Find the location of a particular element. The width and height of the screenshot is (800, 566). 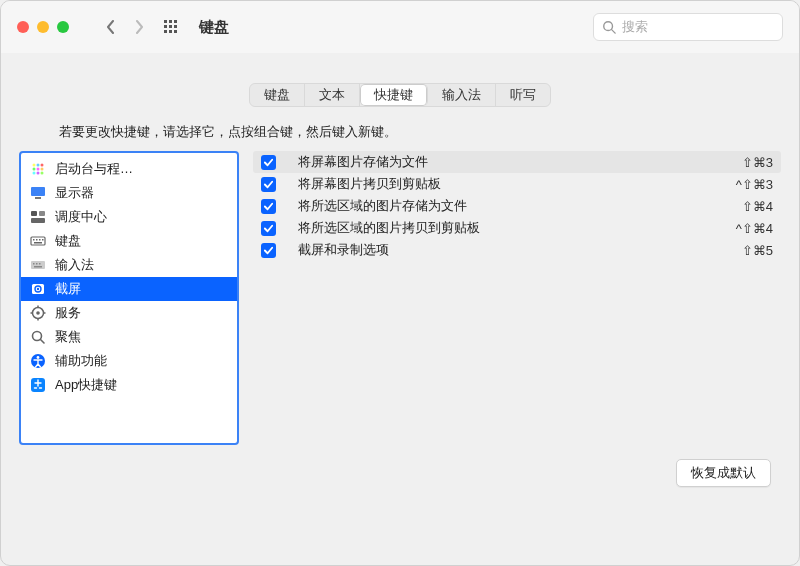

shortcut-row: 将所选区域的图片拷贝到剪贴板 ^⇧⌘4 is located at coordinates (517, 228).